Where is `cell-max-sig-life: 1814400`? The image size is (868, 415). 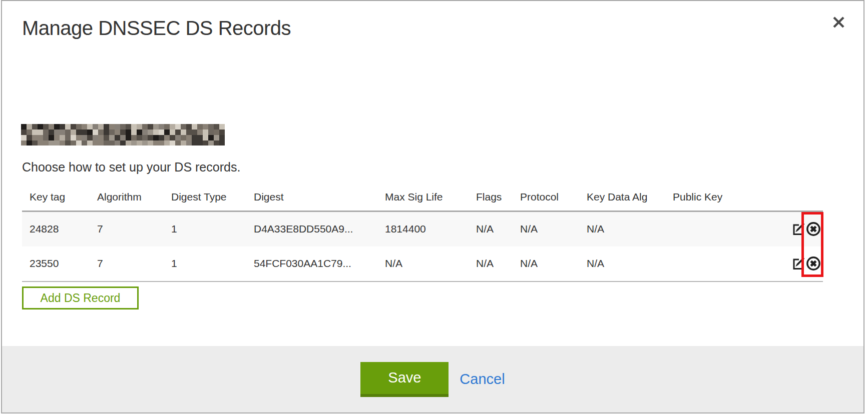 cell-max-sig-life: 1814400 is located at coordinates (423, 229).